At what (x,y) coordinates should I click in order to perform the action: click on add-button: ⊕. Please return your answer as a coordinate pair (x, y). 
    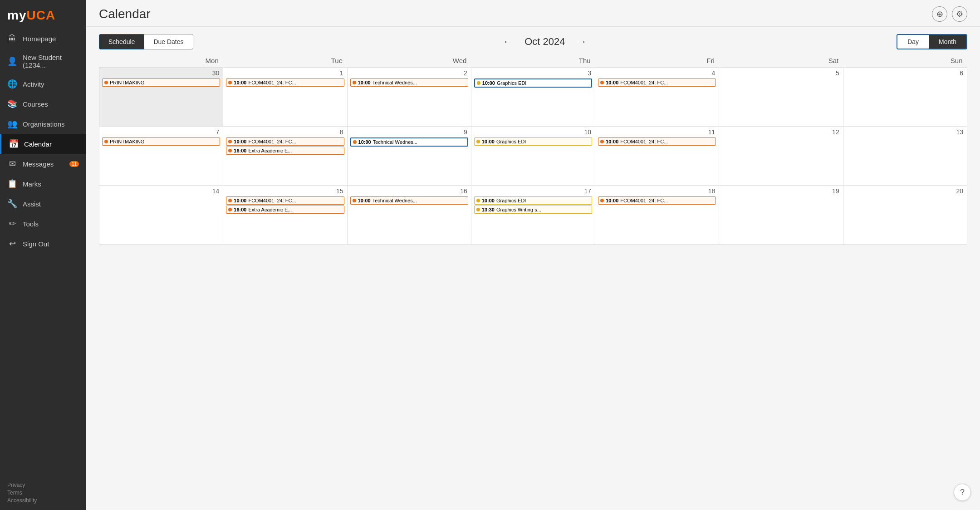
    Looking at the image, I should click on (940, 14).